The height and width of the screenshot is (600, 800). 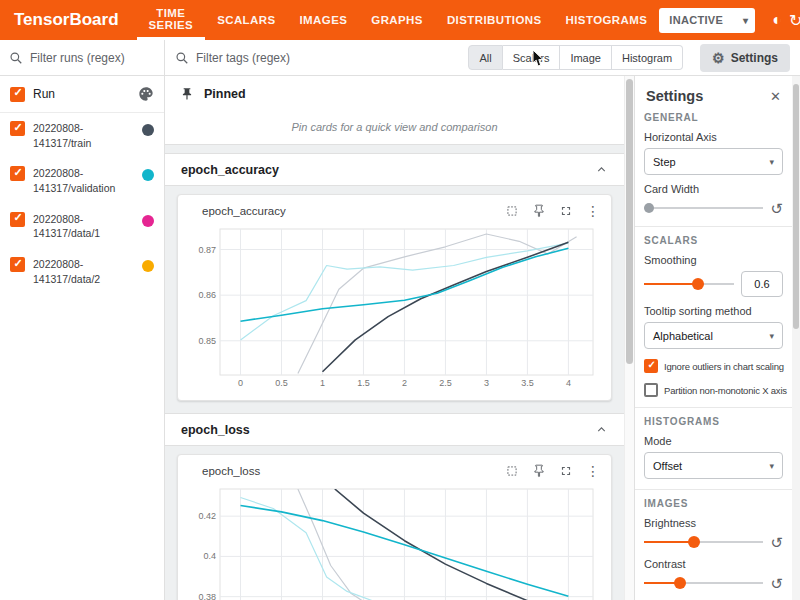 What do you see at coordinates (324, 58) in the screenshot?
I see `tags-filter-input` at bounding box center [324, 58].